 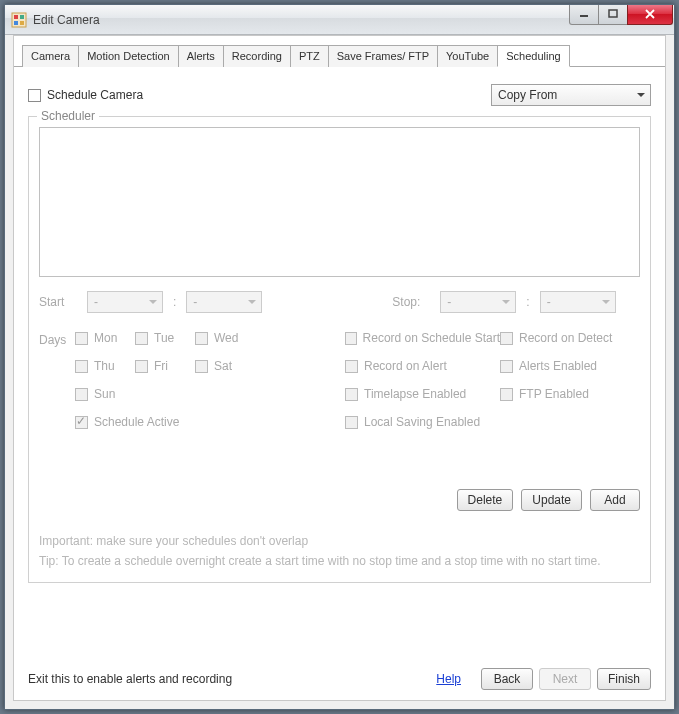 I want to click on tab-youtube: YouTube, so click(x=468, y=56).